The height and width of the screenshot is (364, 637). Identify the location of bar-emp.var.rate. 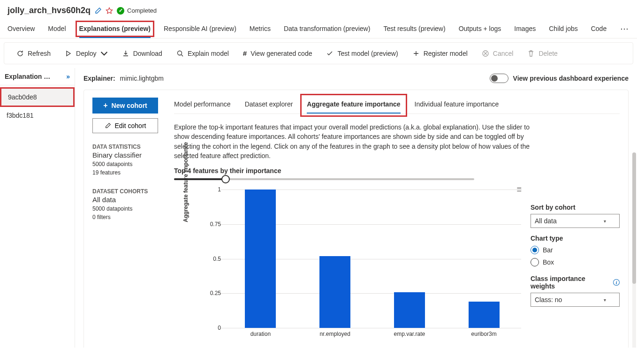
(410, 311).